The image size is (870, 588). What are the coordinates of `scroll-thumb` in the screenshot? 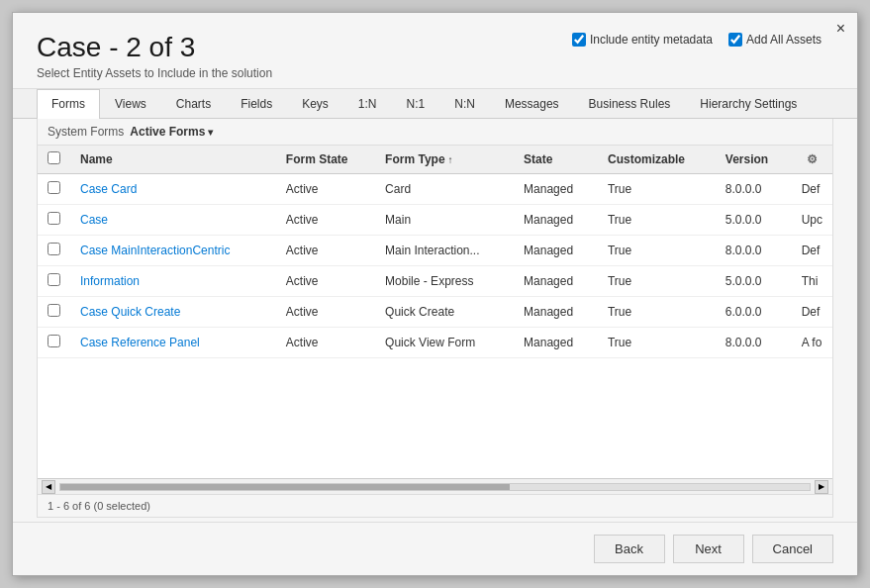 It's located at (285, 487).